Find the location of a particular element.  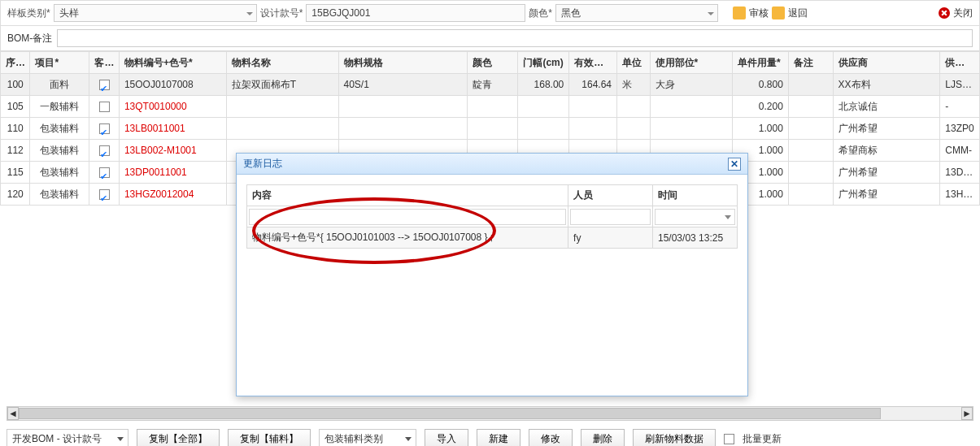

scroll-thumb is located at coordinates (450, 414).